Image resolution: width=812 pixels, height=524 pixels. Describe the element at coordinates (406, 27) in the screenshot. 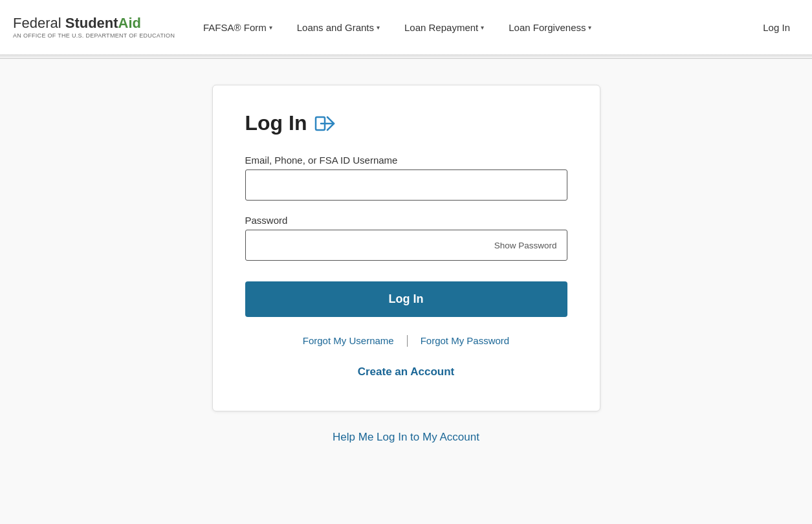

I see `site-header: Federal StudentAid An OFFICE of the U.S.…` at that location.